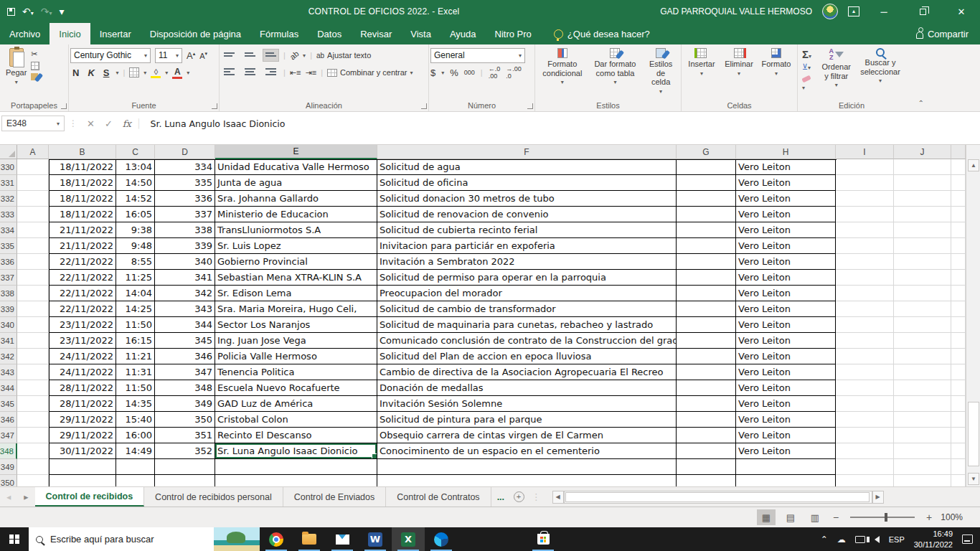  Describe the element at coordinates (923, 246) in the screenshot. I see `cell-J335` at that location.